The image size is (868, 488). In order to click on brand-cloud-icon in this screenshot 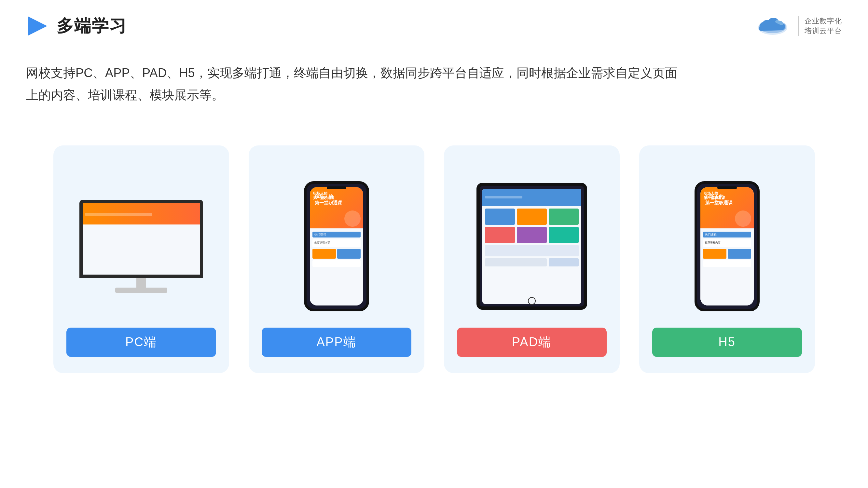, I will do `click(773, 26)`.